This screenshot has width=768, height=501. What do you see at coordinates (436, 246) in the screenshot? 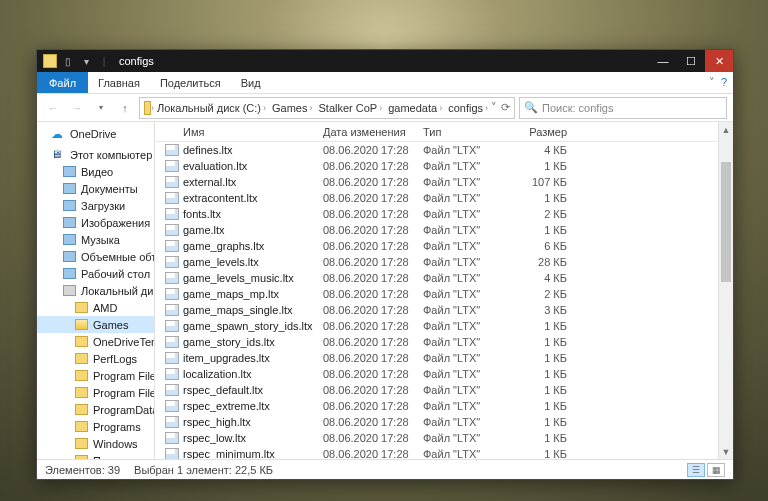
I see `file-row: game_graphs.ltx08.06.2020 17:28Файл "LTX…` at bounding box center [436, 246].